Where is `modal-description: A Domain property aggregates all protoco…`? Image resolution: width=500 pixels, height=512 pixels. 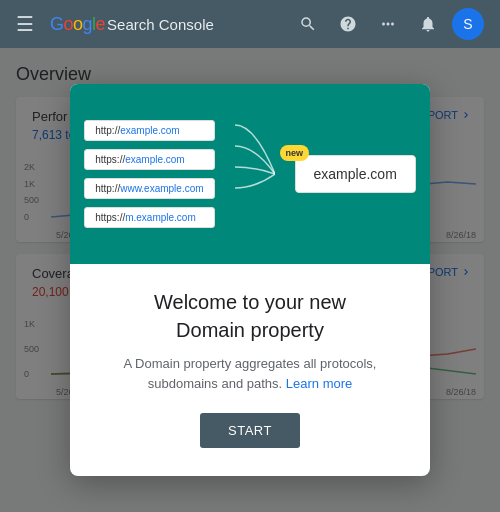
modal-description: A Domain property aggregates all protoco… is located at coordinates (250, 374).